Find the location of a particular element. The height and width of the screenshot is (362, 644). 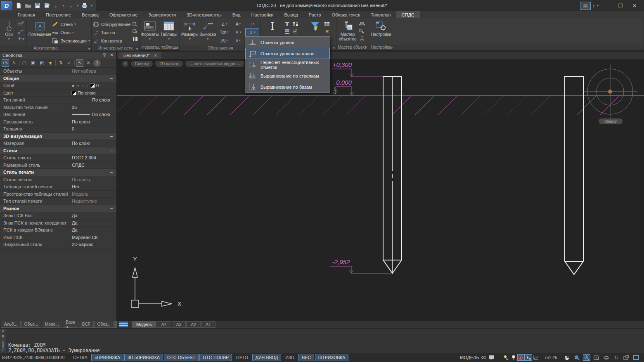

scale-indicator: m1:25 is located at coordinates (552, 357).